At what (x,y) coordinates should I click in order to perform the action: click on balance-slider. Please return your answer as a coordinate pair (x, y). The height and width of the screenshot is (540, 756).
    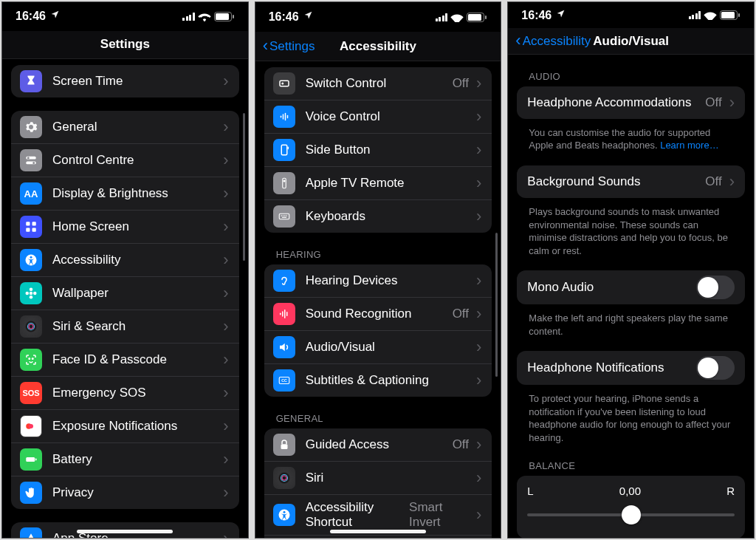
    Looking at the image, I should click on (630, 515).